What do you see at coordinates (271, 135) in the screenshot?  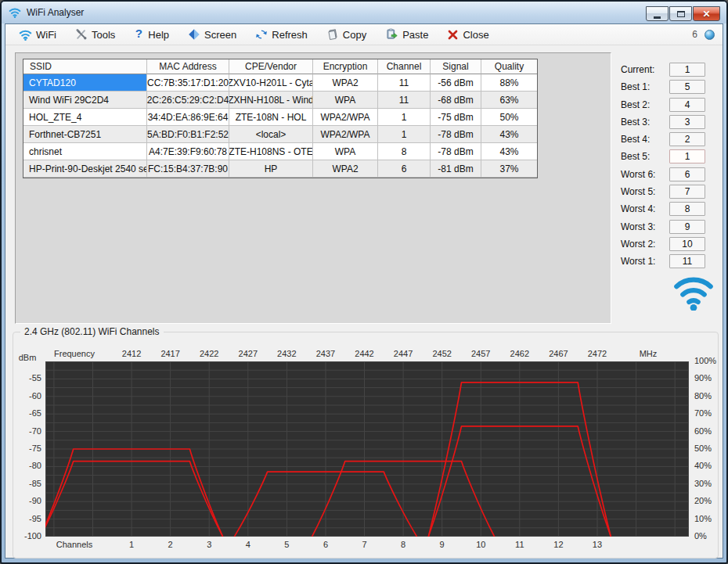 I see `cell-vendor: <local>` at bounding box center [271, 135].